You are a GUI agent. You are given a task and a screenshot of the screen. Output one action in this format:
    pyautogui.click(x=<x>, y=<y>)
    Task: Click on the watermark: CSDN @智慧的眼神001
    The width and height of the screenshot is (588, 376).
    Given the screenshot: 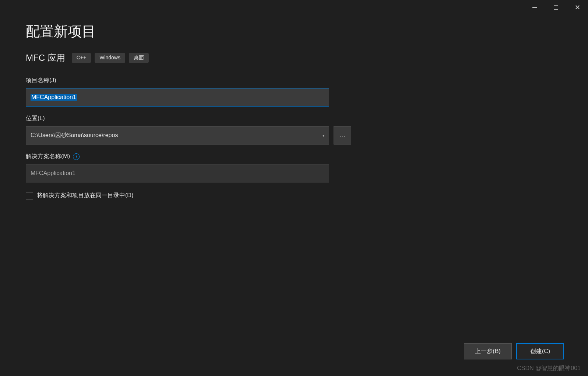 What is the action you would take?
    pyautogui.click(x=549, y=369)
    